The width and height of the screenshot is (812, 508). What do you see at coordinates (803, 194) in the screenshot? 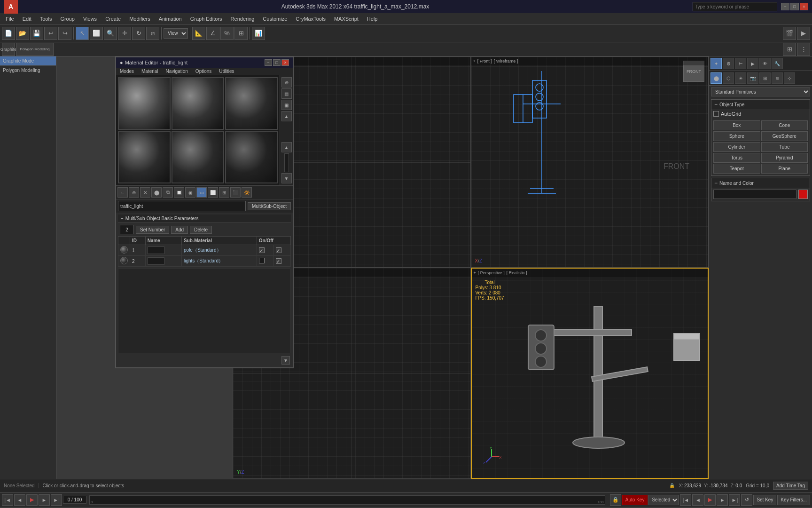
I see `color-swatch` at bounding box center [803, 194].